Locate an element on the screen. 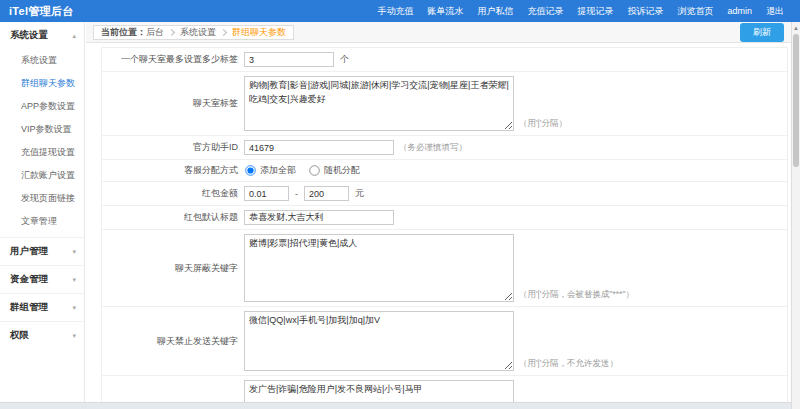 The height and width of the screenshot is (409, 800). field-label: 官方助手ID is located at coordinates (173, 148).